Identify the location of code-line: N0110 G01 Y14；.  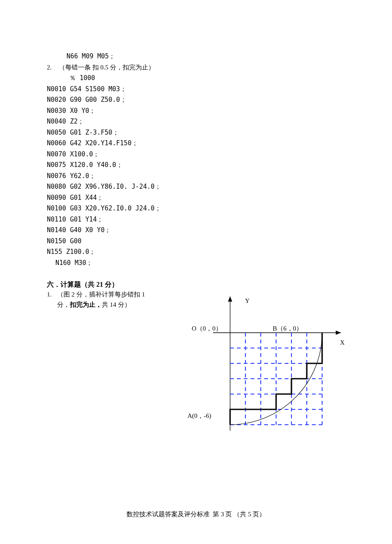
(198, 220).